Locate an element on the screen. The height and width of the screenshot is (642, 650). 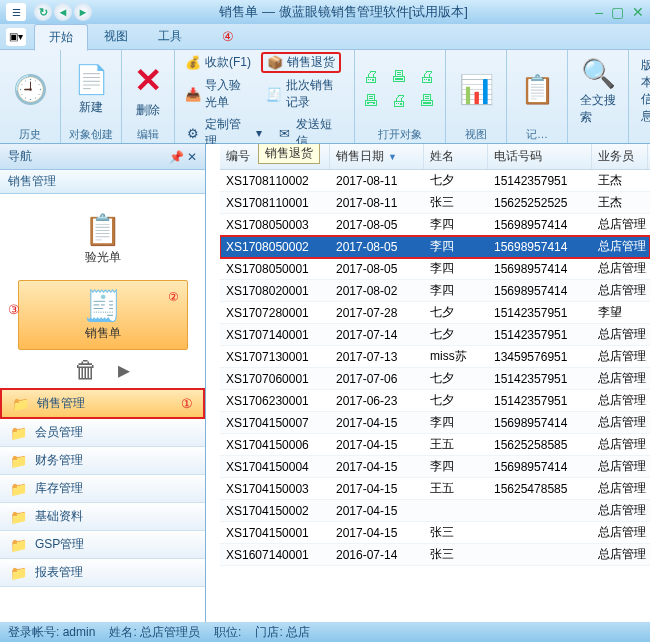
table-row: XS17072800012017-07-28七夕15142357951李望 is located at coordinates (435, 313).